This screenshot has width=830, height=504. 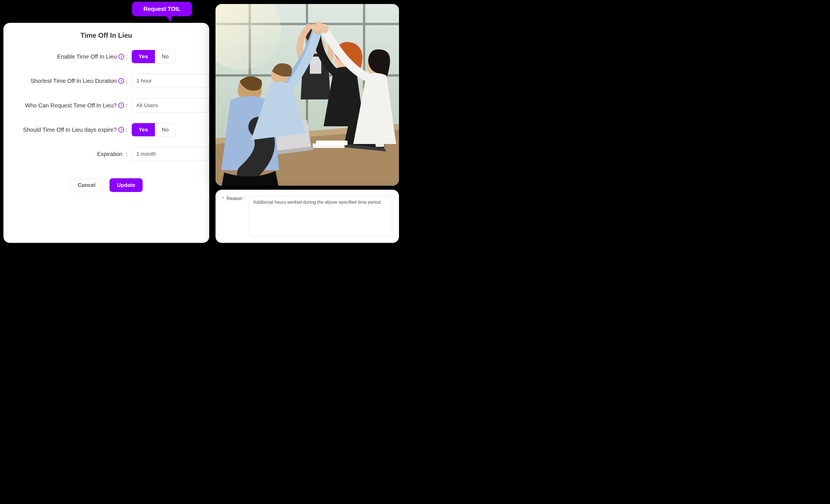 What do you see at coordinates (126, 185) in the screenshot?
I see `update-button-label: Update` at bounding box center [126, 185].